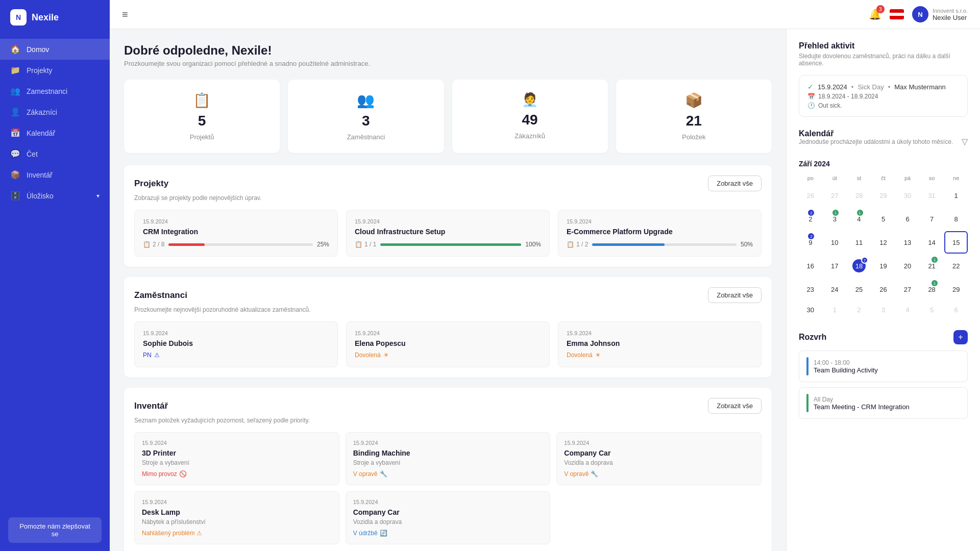  I want to click on inv-date: 15.9.2024, so click(659, 443).